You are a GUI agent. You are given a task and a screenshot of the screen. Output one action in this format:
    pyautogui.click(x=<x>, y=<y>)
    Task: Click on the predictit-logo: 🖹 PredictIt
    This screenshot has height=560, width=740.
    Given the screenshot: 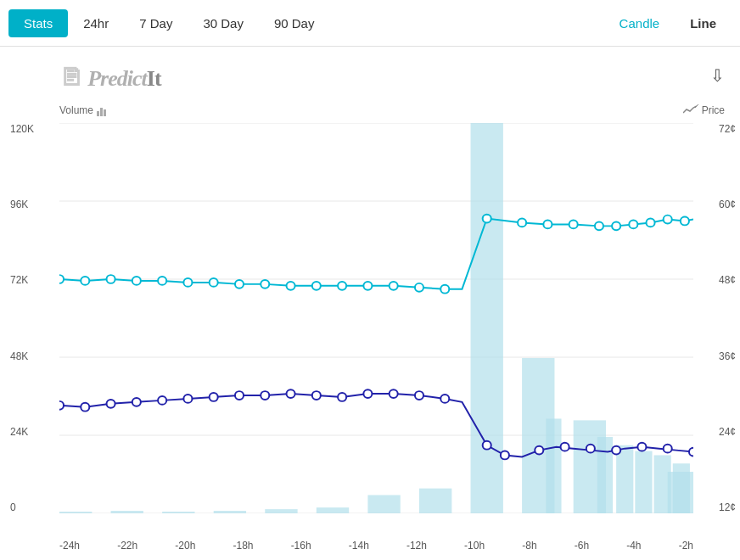 What is the action you would take?
    pyautogui.click(x=110, y=78)
    